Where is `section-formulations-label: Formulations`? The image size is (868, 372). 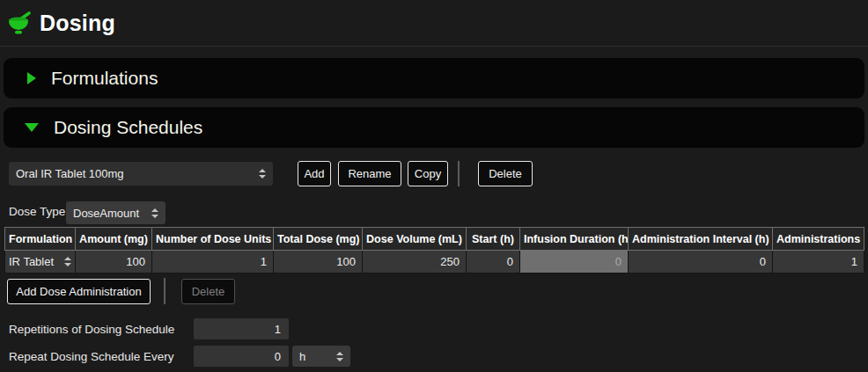 section-formulations-label: Formulations is located at coordinates (104, 78).